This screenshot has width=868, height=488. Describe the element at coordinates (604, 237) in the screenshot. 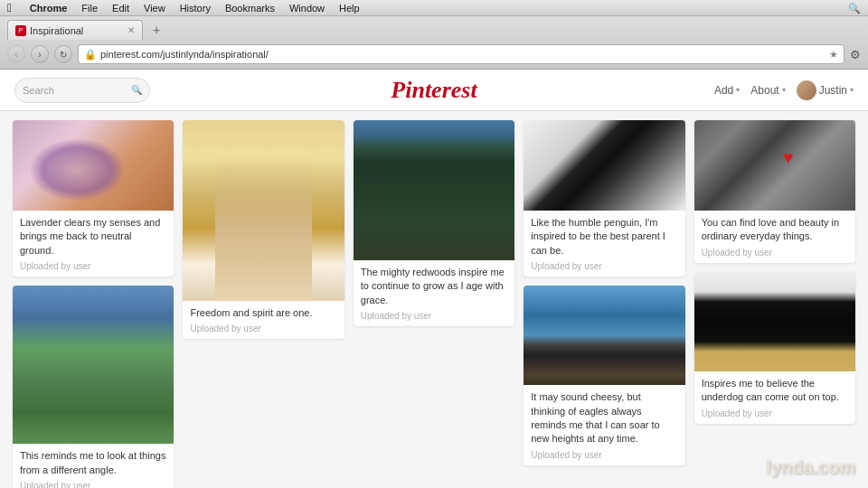

I see `pin-description-penguins: Like the humble penguin, I'm inspired to…` at that location.